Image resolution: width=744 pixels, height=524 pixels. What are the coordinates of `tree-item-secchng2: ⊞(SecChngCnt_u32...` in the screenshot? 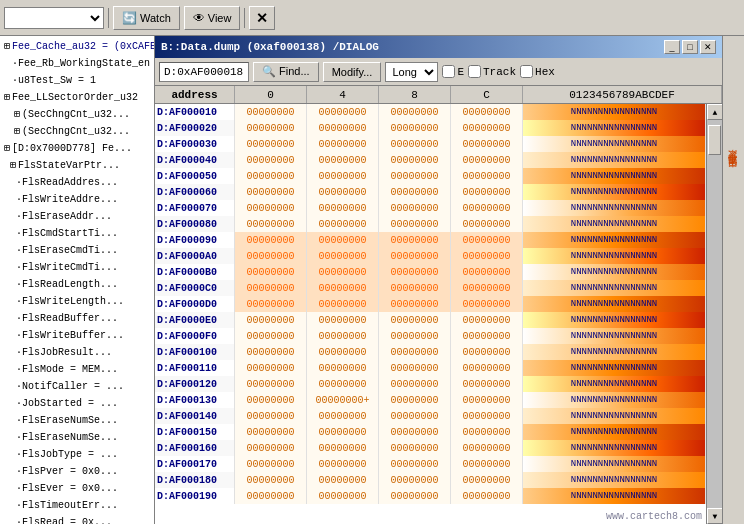 It's located at (77, 132).